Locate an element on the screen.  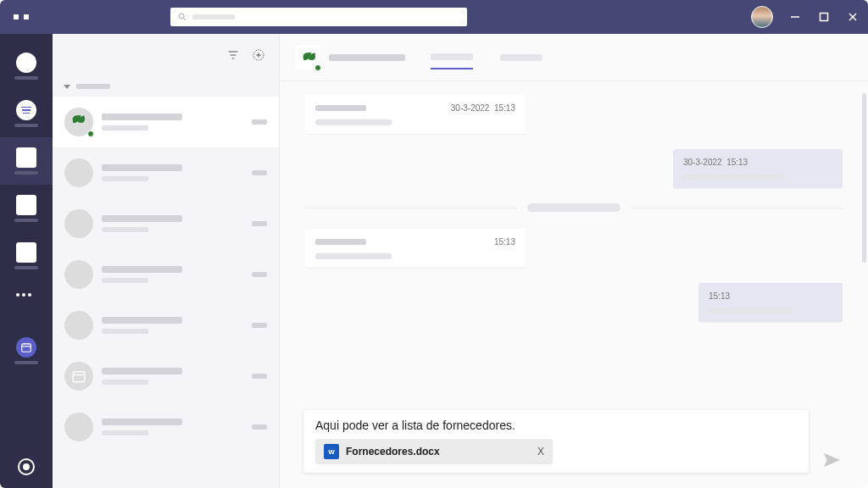
rail-item-calendar is located at coordinates (26, 208).